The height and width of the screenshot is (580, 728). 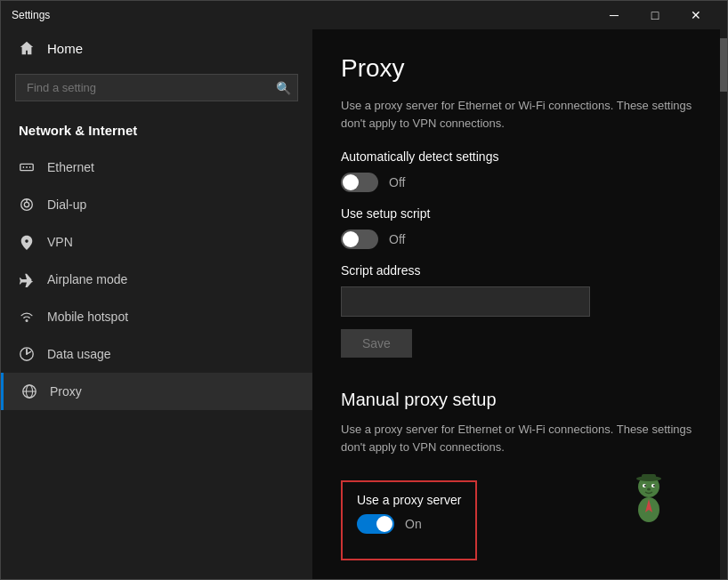 I want to click on page-title: Proxy, so click(x=520, y=68).